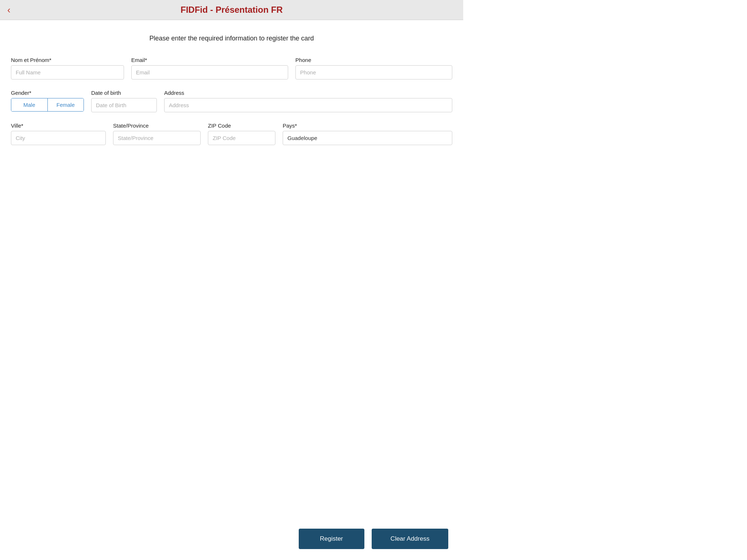  What do you see at coordinates (308, 101) in the screenshot?
I see `address-group: Address` at bounding box center [308, 101].